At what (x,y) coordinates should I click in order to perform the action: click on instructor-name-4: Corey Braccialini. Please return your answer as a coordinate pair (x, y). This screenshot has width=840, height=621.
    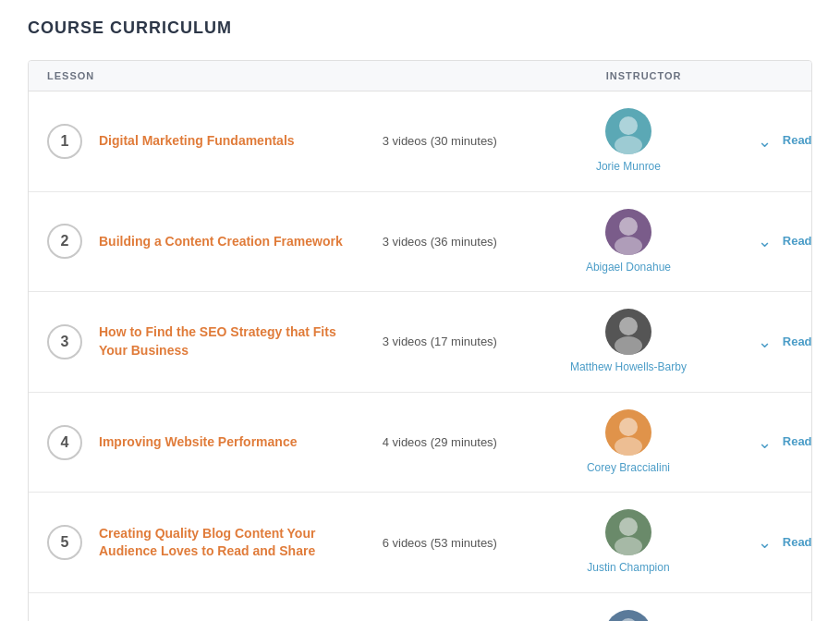
    Looking at the image, I should click on (628, 469).